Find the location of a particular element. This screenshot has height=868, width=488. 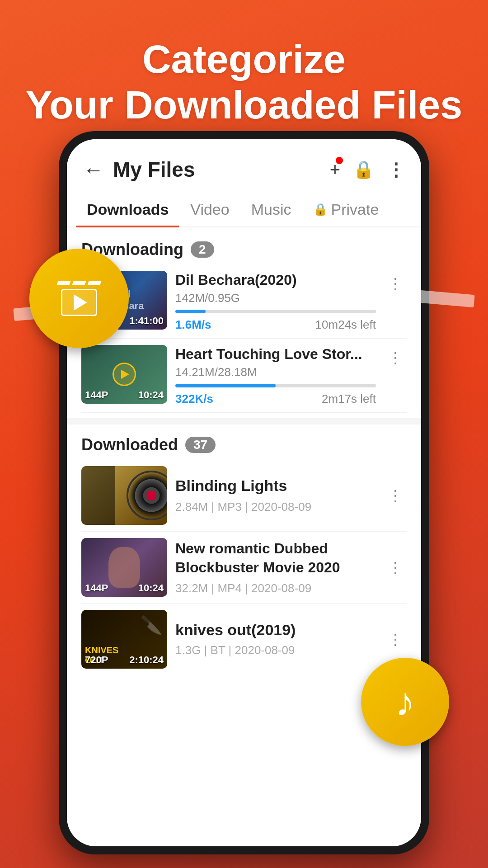

section-divider is located at coordinates (244, 421).